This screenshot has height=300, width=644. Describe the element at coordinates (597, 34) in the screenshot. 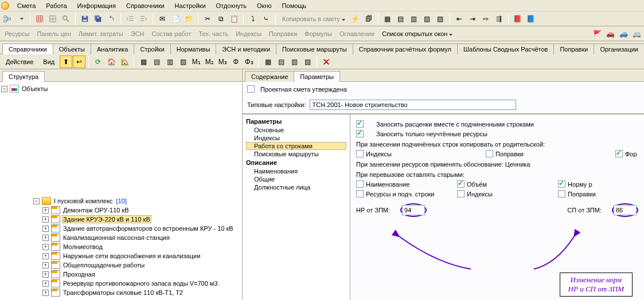

I see `flag-icon: 🚩` at that location.